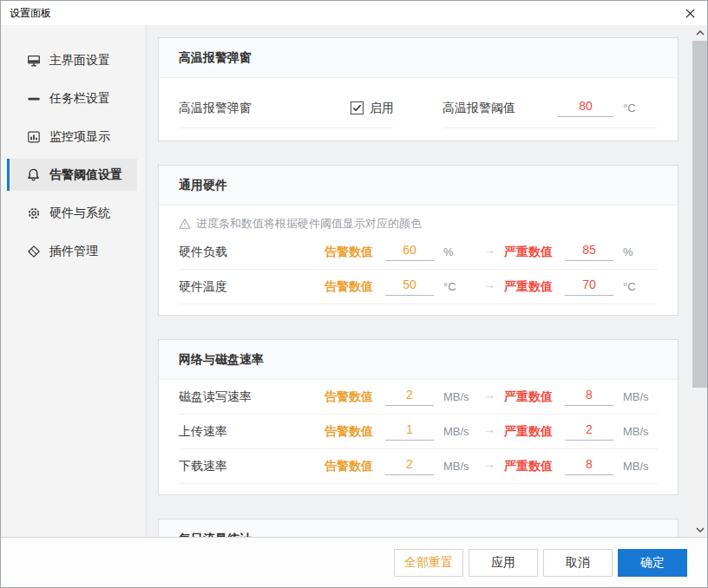 This screenshot has width=708, height=588. Describe the element at coordinates (252, 467) in the screenshot. I see `row-label: 下载速率` at that location.